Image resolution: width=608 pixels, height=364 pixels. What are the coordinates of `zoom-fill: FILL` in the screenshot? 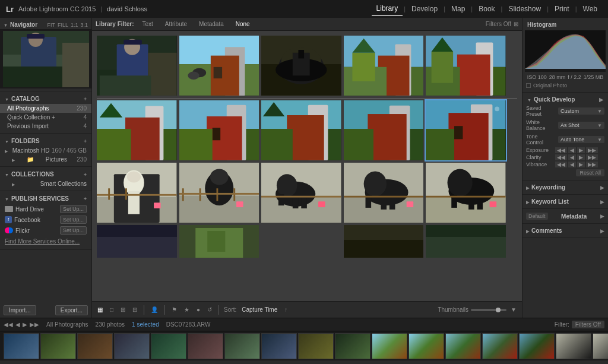 It's located at (63, 25).